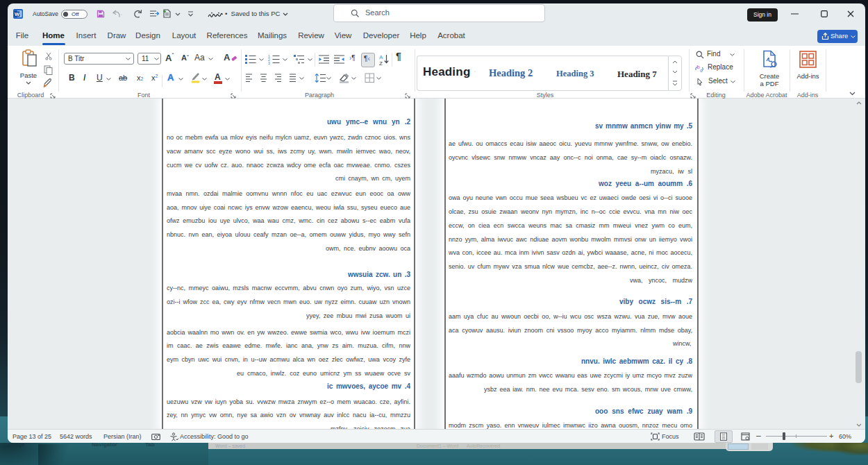 This screenshot has width=868, height=465. What do you see at coordinates (269, 63) in the screenshot?
I see `svg-text: 3` at bounding box center [269, 63].